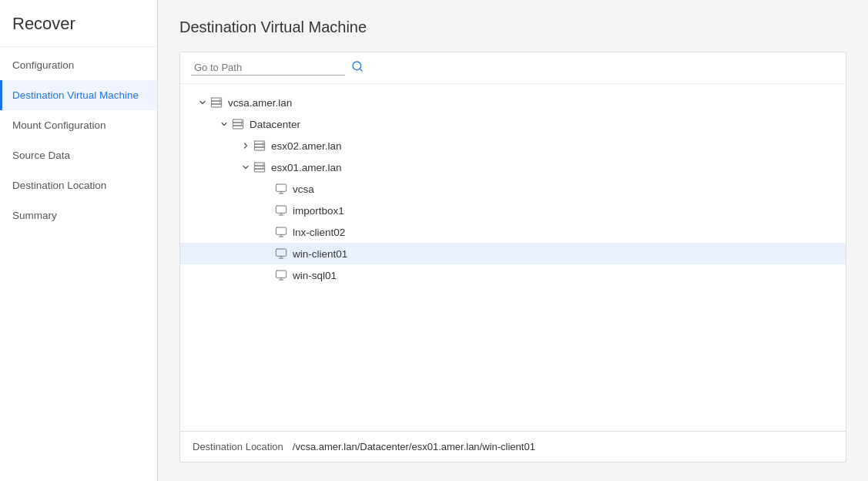  I want to click on tree-node-esx01-amer-lan: esx01.amer.lan, so click(513, 167).